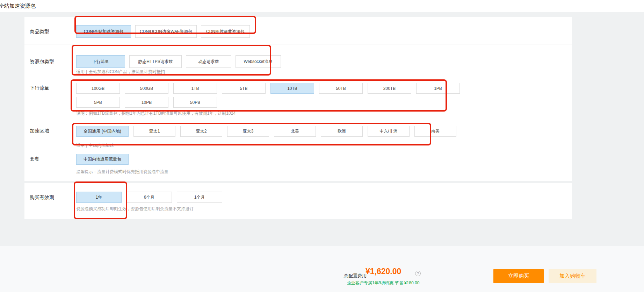  I want to click on package-type-option: Websocket流量, so click(258, 62).